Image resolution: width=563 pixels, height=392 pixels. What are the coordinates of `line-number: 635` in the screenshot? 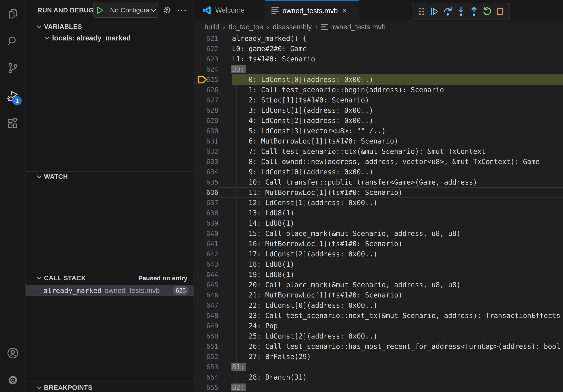 It's located at (206, 182).